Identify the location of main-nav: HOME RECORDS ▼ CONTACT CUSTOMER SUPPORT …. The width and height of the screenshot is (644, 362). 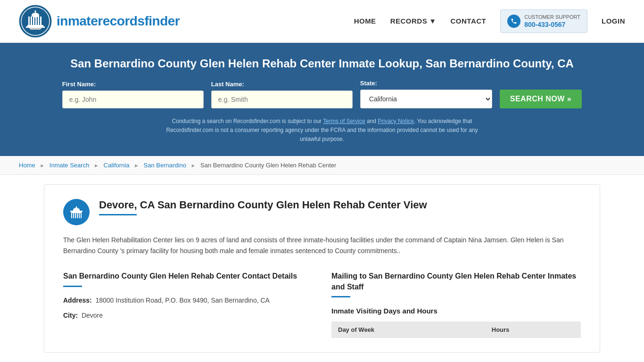
(489, 21).